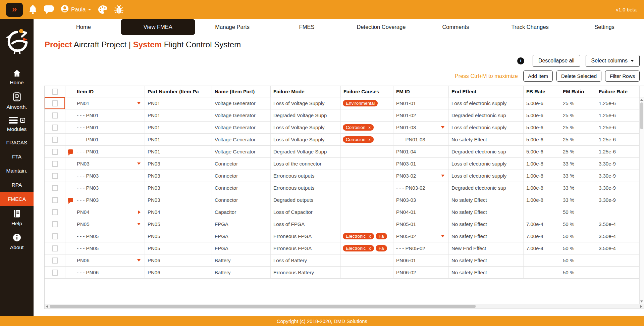 The width and height of the screenshot is (644, 326). What do you see at coordinates (421, 103) in the screenshot?
I see `cell-fm_id: PN01-01` at bounding box center [421, 103].